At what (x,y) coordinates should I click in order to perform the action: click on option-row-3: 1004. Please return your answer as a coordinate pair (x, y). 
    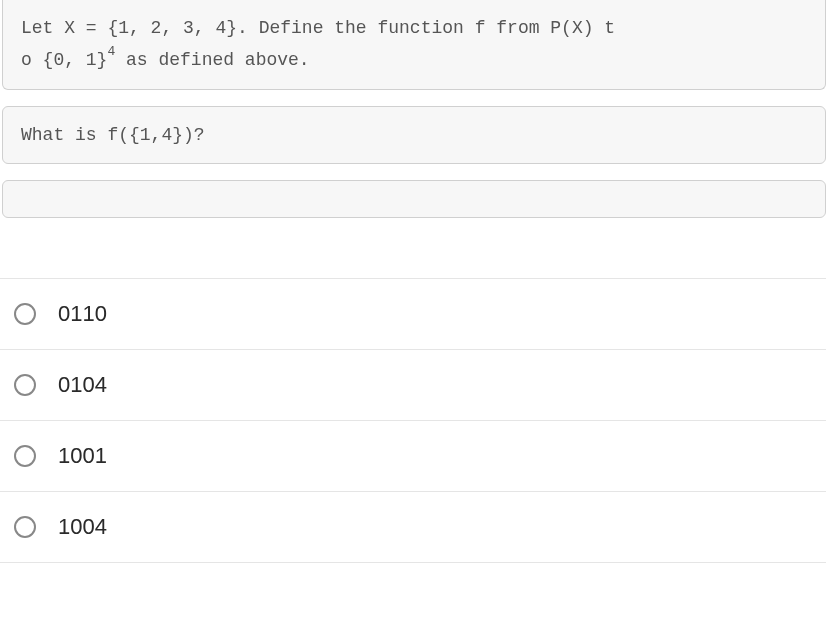
    Looking at the image, I should click on (413, 528).